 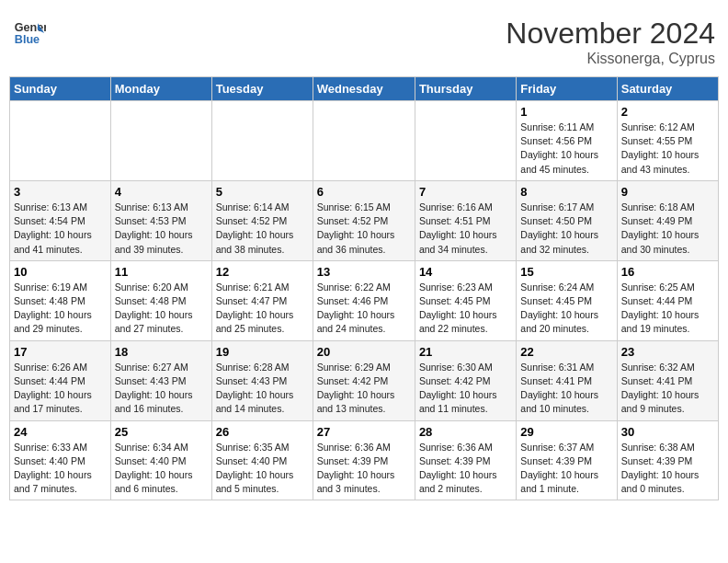 What do you see at coordinates (610, 33) in the screenshot?
I see `month-title: November 2024` at bounding box center [610, 33].